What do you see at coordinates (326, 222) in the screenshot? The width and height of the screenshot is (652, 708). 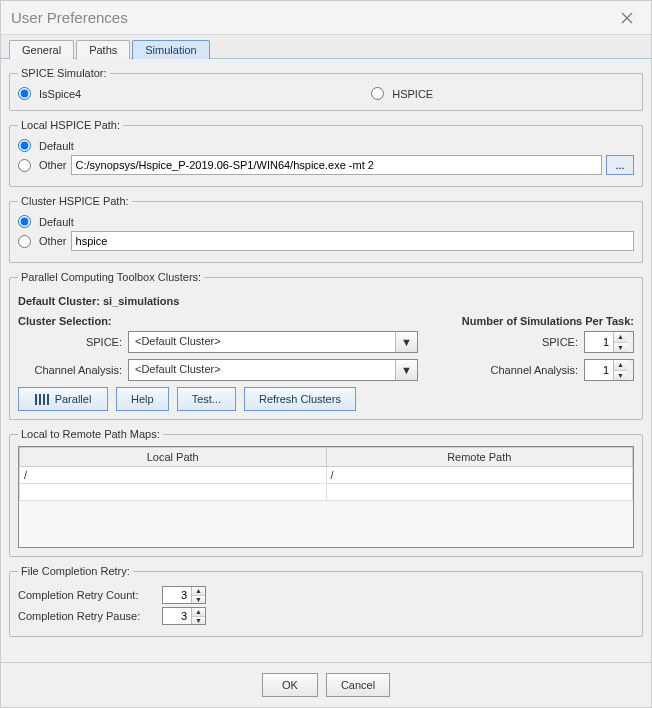 I see `cluster-default-radio: Default` at bounding box center [326, 222].